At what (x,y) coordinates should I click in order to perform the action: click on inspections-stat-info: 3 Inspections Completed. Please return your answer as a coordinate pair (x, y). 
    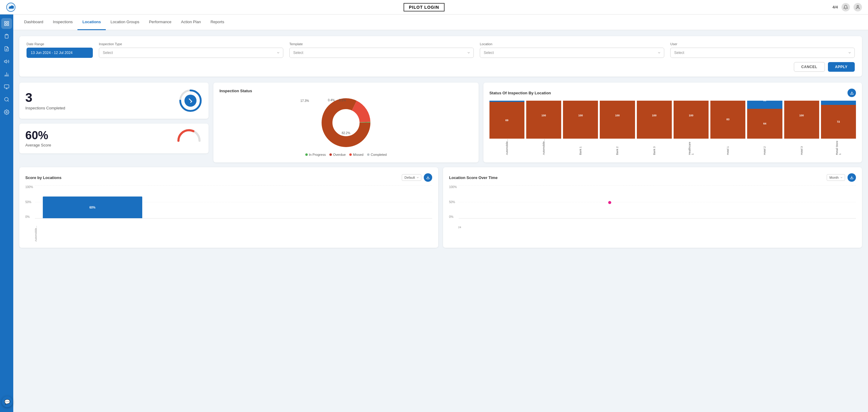
    Looking at the image, I should click on (45, 101).